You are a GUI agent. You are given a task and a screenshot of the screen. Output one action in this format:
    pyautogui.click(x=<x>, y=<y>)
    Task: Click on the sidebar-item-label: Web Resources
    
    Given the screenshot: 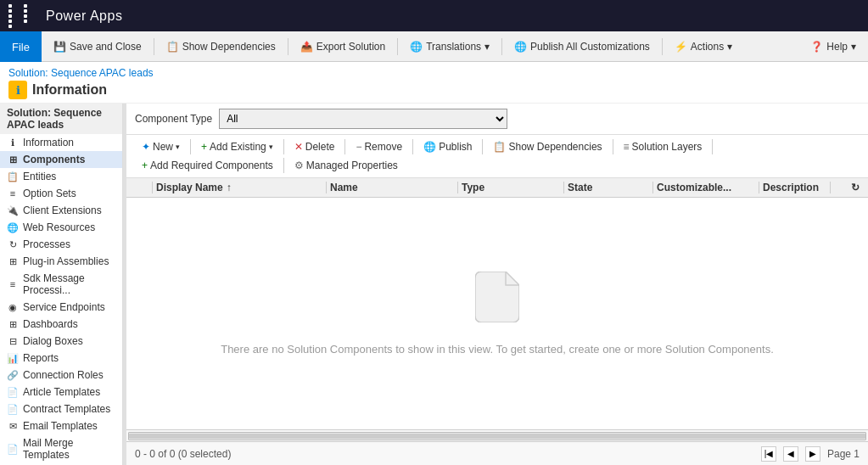 What is the action you would take?
    pyautogui.click(x=59, y=227)
    